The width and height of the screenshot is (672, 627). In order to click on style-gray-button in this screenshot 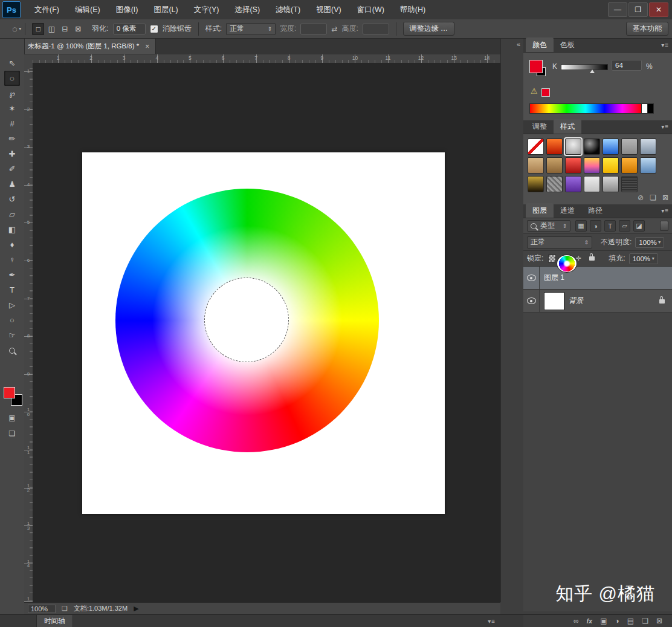, I will do `click(573, 146)`.